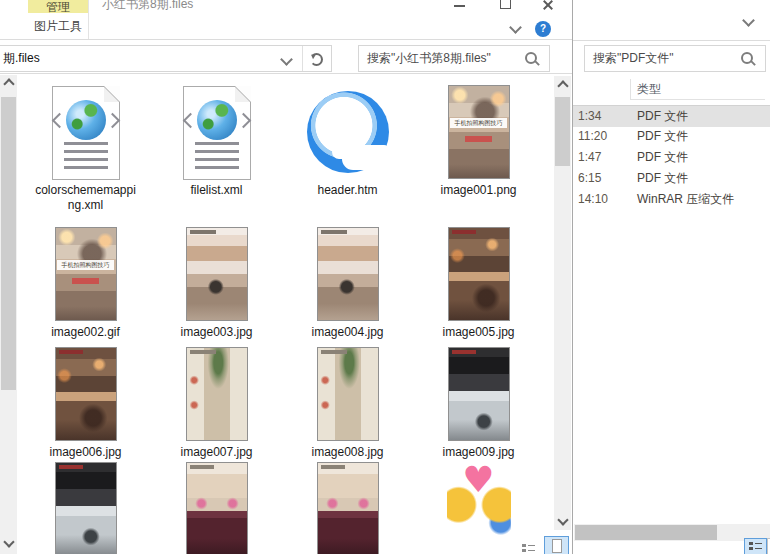  What do you see at coordinates (747, 58) in the screenshot?
I see `search-icon` at bounding box center [747, 58].